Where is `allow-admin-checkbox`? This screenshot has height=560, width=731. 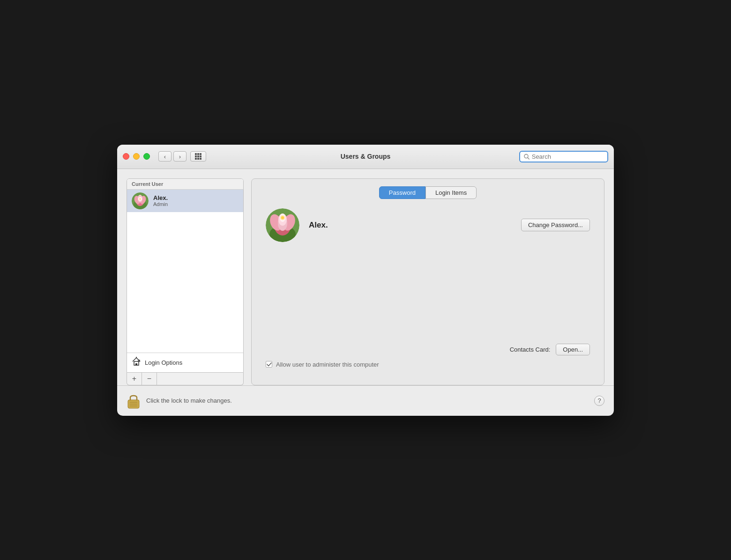 allow-admin-checkbox is located at coordinates (269, 364).